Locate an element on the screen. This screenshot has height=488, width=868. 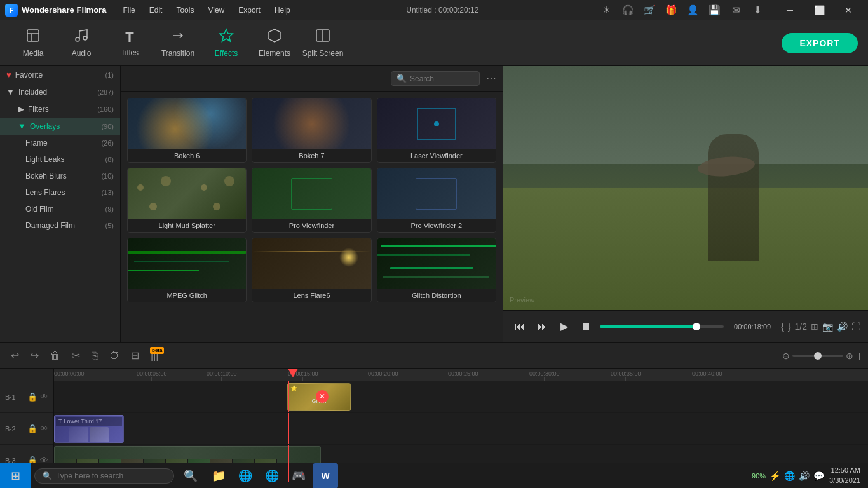
sidebar-item-overlays: ▼ Overlays (90) is located at coordinates (60, 126).